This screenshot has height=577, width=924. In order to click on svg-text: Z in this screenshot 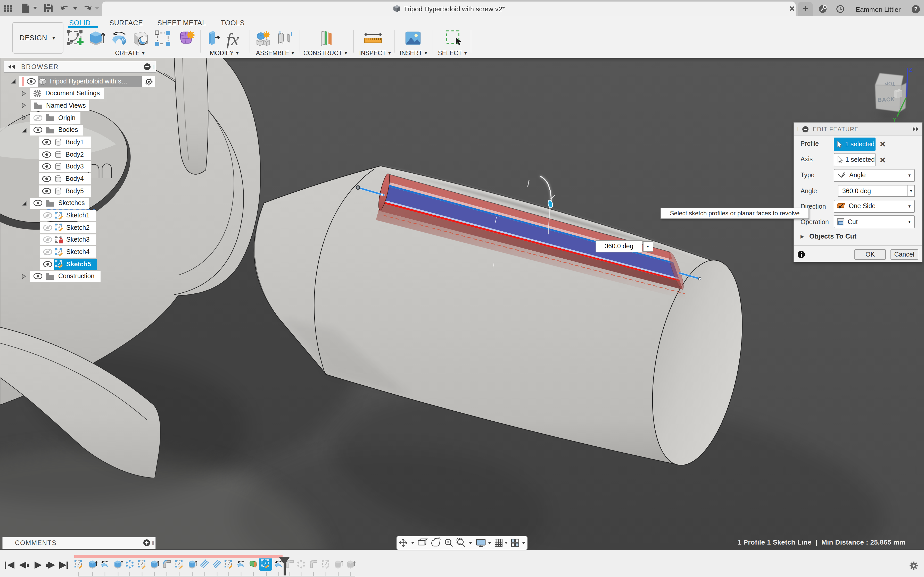, I will do `click(911, 69)`.